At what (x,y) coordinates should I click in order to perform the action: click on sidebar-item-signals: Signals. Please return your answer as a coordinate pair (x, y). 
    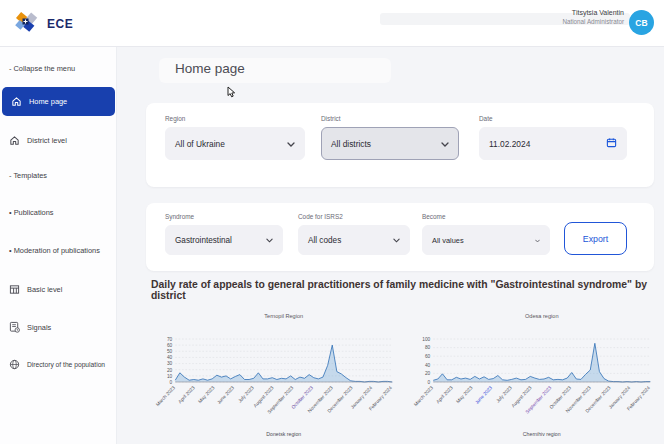
    Looking at the image, I should click on (58, 327).